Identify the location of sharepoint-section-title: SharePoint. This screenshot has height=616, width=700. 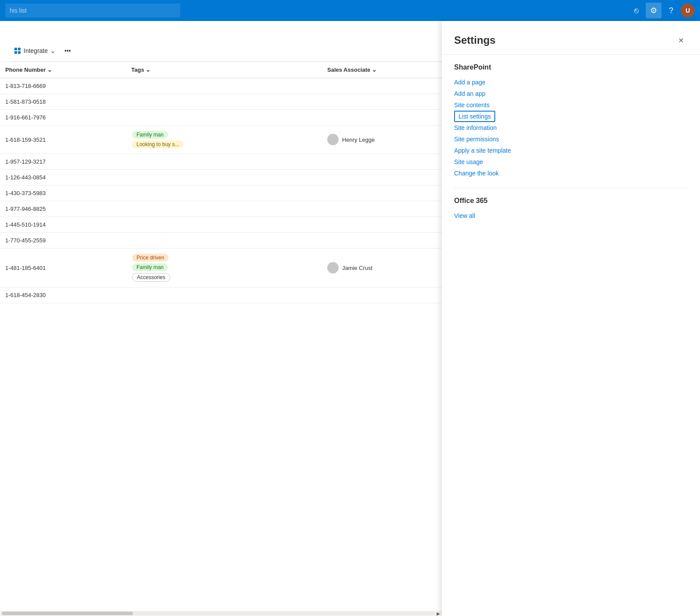
(571, 67).